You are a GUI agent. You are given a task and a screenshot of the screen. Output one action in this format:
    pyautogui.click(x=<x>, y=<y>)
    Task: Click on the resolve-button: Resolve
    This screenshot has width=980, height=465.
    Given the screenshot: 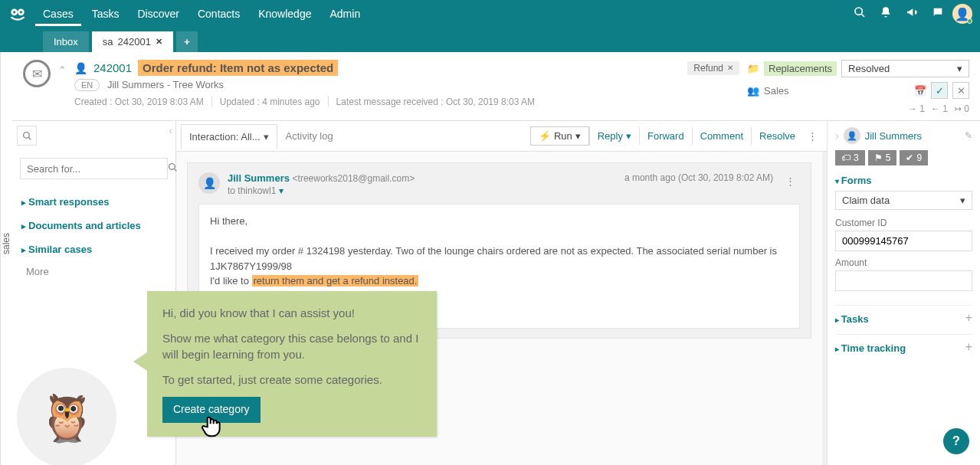 What is the action you would take?
    pyautogui.click(x=777, y=136)
    